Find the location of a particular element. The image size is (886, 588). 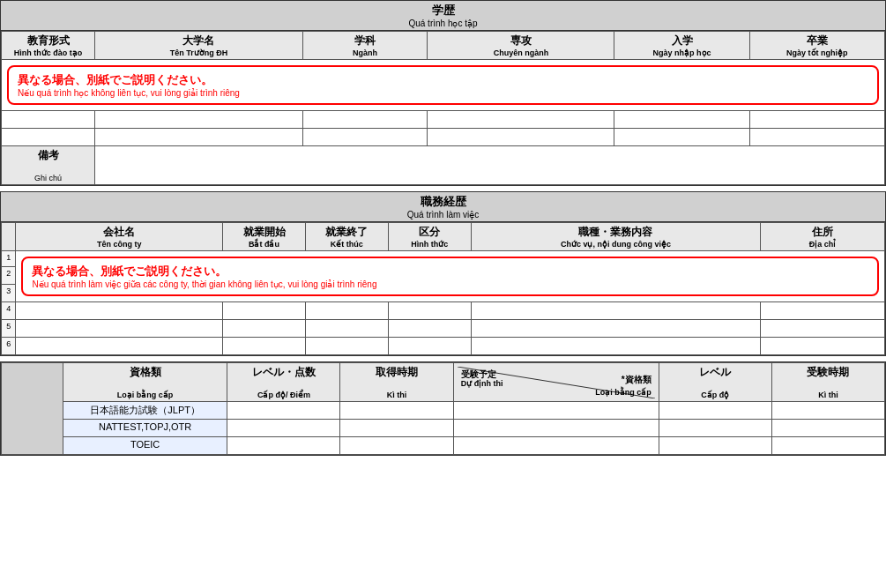

edu-r2-c1 is located at coordinates (199, 138).